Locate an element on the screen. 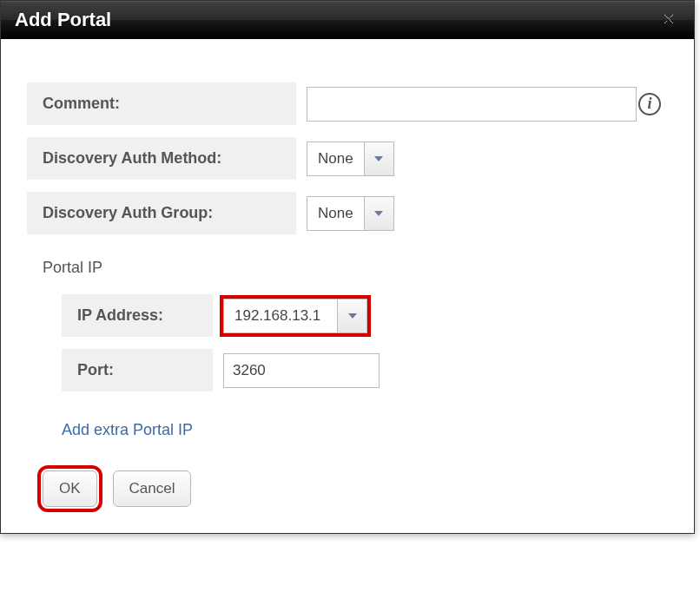 The height and width of the screenshot is (592, 700). close-icon: ⛌ is located at coordinates (670, 19).